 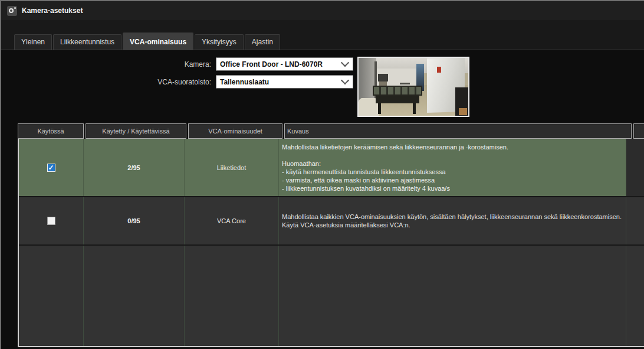 I want to click on description-cell: Mahdollistaa kaikkien VCA-ominaisuuksien…, so click(x=453, y=221).